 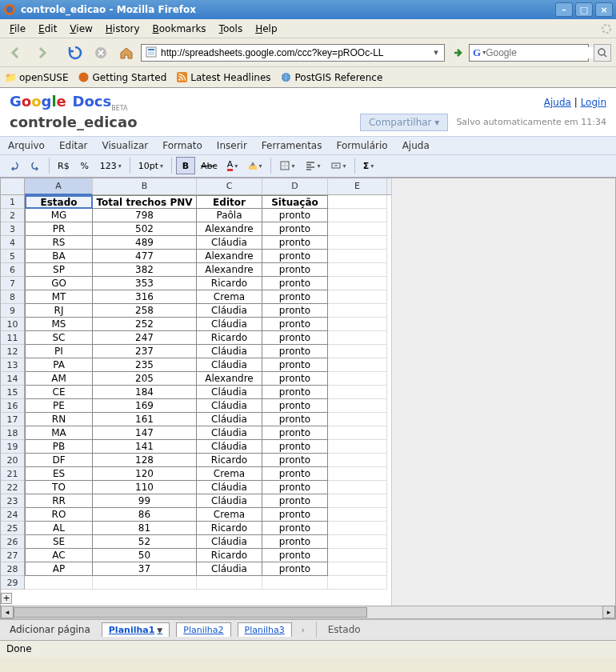 I want to click on url-bar: ▾, so click(x=293, y=53).